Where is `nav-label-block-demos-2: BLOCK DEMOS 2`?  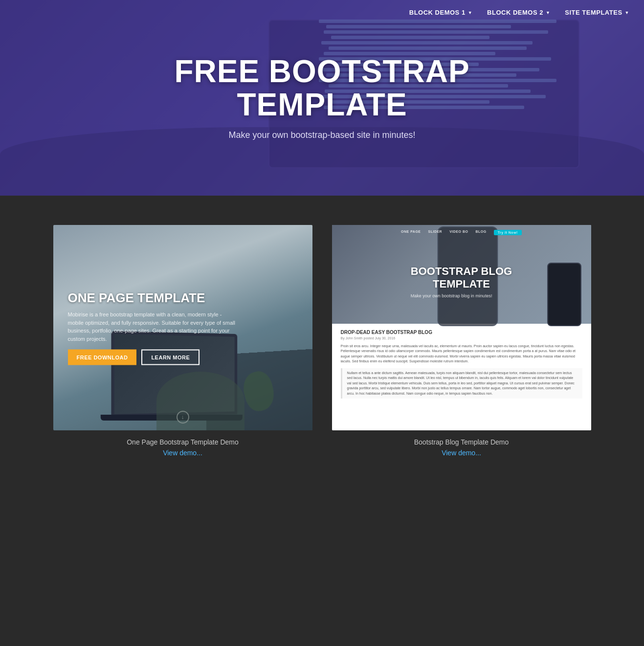
nav-label-block-demos-2: BLOCK DEMOS 2 is located at coordinates (515, 13).